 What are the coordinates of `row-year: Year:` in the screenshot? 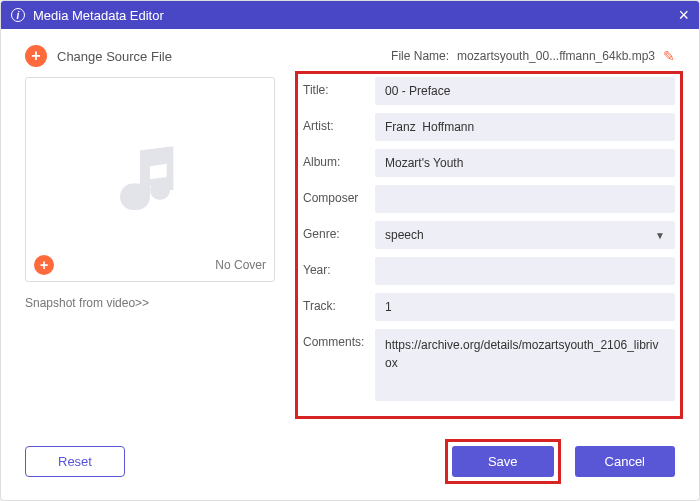 It's located at (489, 271).